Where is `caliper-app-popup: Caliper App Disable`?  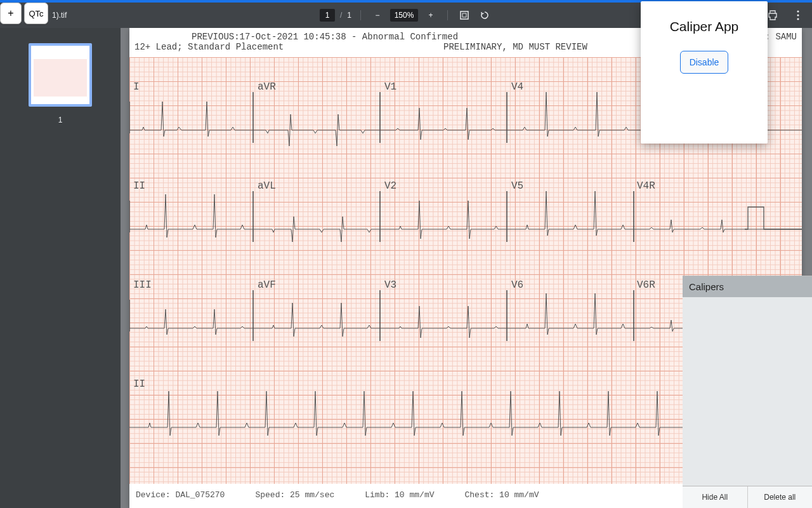 caliper-app-popup: Caliper App Disable is located at coordinates (704, 72).